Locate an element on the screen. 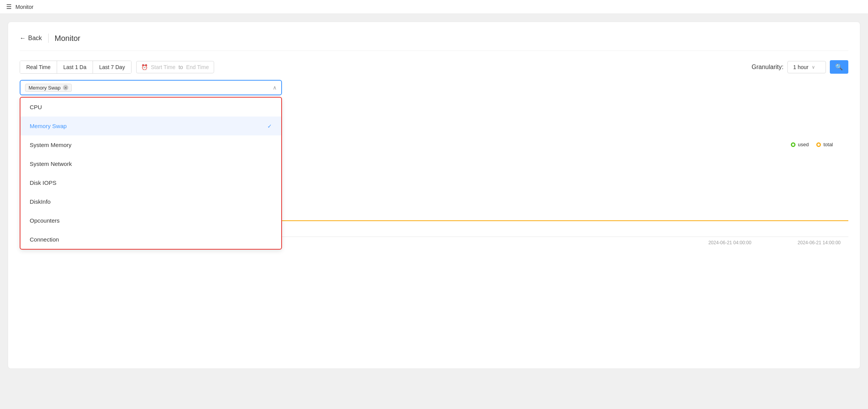  metric-selector-input: Memory Swap ✕ ∧ is located at coordinates (151, 88).